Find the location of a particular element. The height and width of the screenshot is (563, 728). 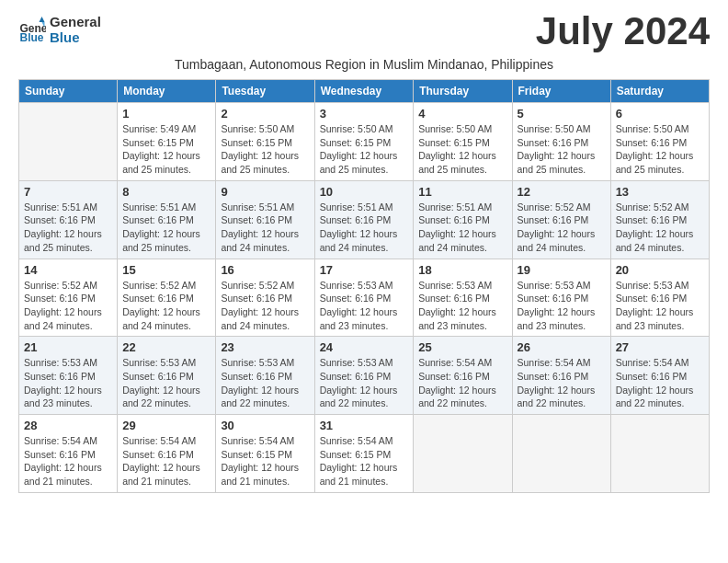

calendar-cell: 31Sunrise: 5:54 AMSunset: 6:15 PMDayligh… is located at coordinates (364, 454).